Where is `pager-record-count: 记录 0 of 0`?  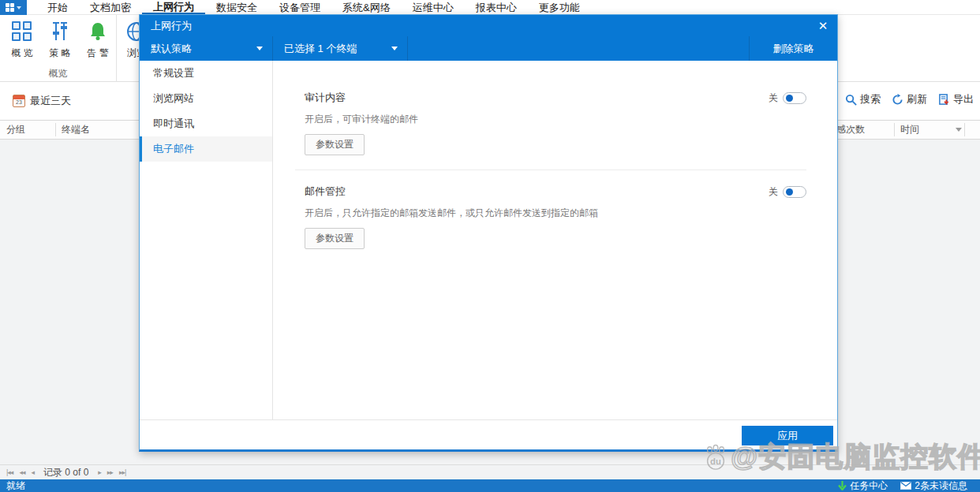 pager-record-count: 记录 0 of 0 is located at coordinates (66, 473).